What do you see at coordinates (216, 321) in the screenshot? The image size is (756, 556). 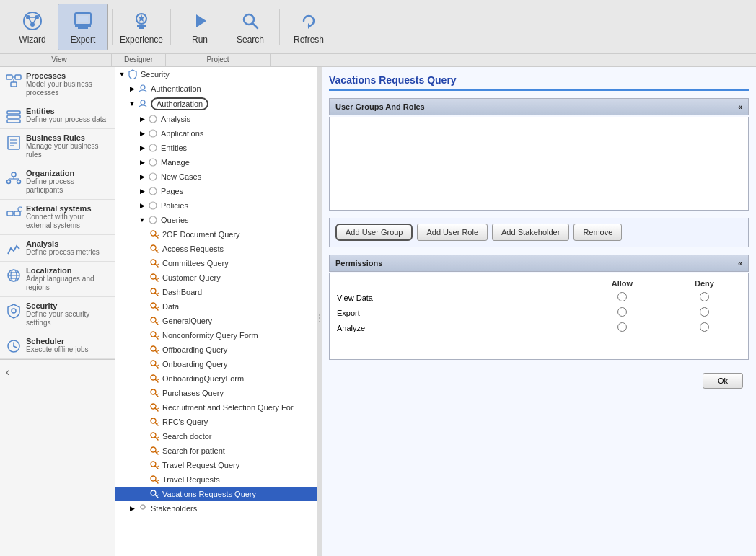 I see `tree-leaf-general-query: GeneralQuery` at bounding box center [216, 321].